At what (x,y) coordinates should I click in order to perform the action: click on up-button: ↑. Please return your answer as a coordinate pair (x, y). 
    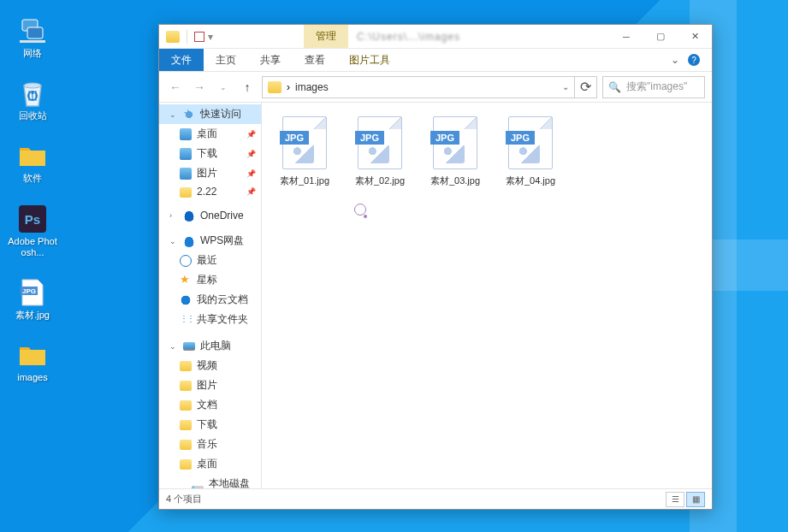
    Looking at the image, I should click on (247, 87).